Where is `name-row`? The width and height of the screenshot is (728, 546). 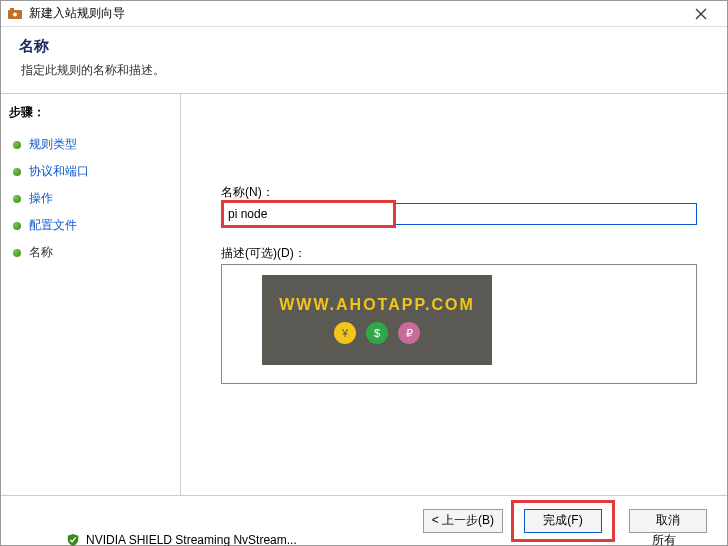
name-row is located at coordinates (459, 217).